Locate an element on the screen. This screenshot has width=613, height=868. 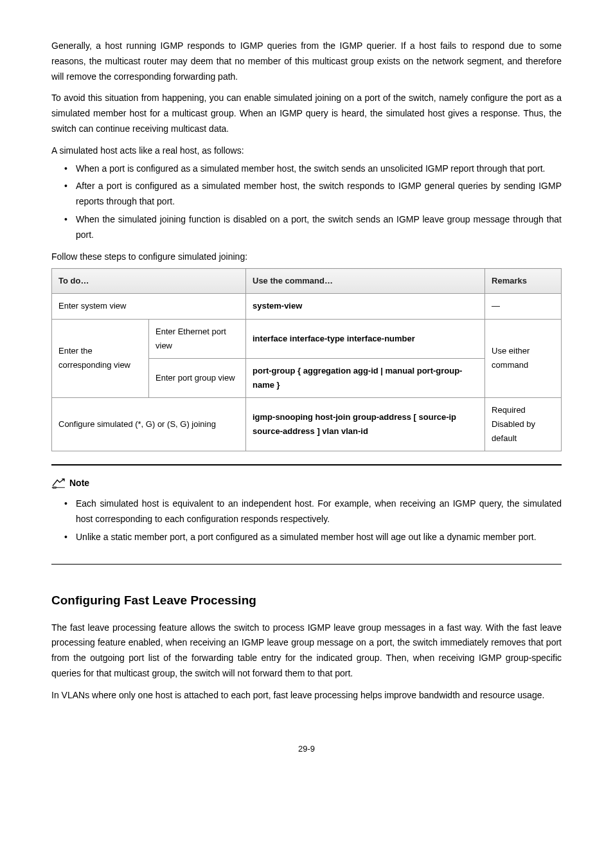
table-cell: Enter port group view is located at coordinates (198, 378).